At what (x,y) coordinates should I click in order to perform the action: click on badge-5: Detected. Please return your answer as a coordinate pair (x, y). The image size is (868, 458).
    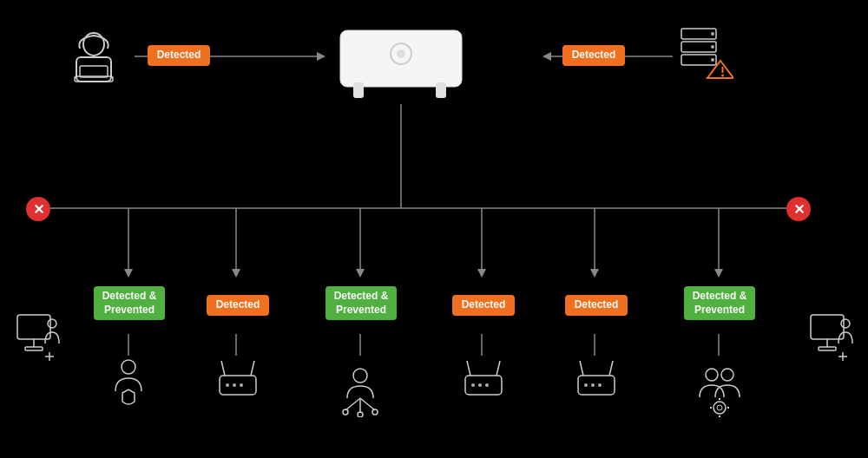
    Looking at the image, I should click on (596, 305).